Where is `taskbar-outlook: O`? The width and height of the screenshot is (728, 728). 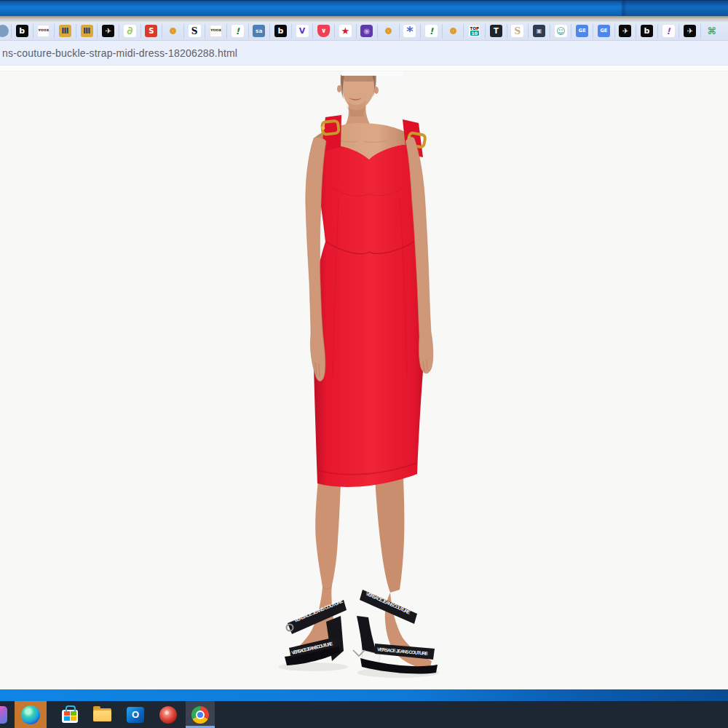 taskbar-outlook: O is located at coordinates (135, 715).